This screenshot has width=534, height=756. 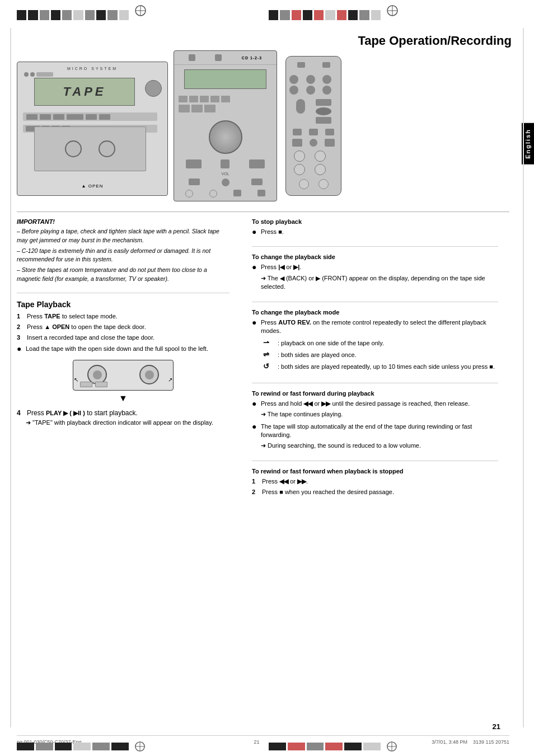 What do you see at coordinates (218, 58) in the screenshot?
I see `cd-btn-stop` at bounding box center [218, 58].